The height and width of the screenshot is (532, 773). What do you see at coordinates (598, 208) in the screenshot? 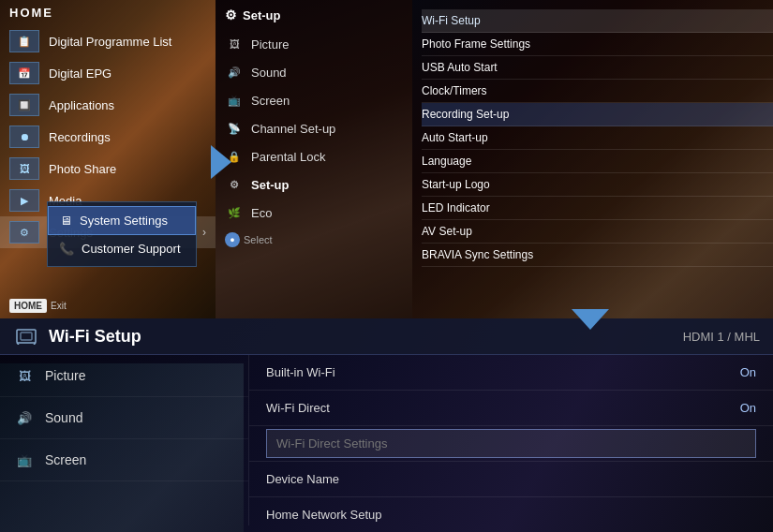
I see `wifi-submenu-led-indicator: LED Indicator` at bounding box center [598, 208].